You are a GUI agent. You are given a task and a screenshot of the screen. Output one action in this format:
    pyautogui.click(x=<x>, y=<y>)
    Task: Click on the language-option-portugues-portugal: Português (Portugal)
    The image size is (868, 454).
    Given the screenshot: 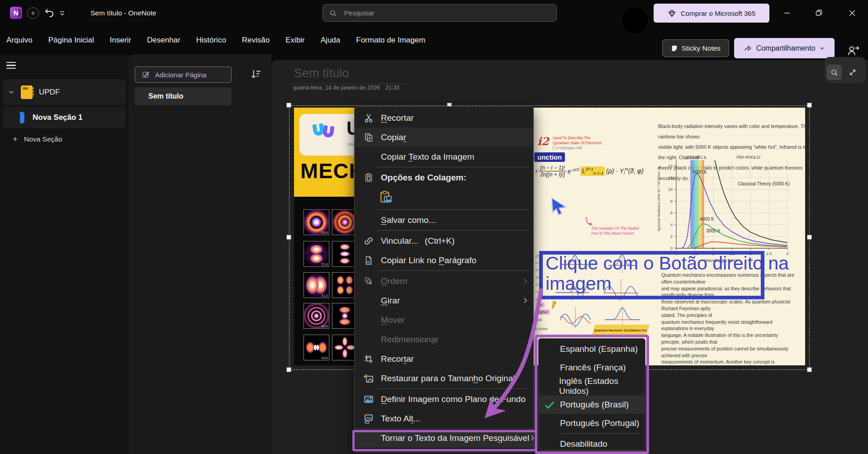 What is the action you would take?
    pyautogui.click(x=592, y=423)
    